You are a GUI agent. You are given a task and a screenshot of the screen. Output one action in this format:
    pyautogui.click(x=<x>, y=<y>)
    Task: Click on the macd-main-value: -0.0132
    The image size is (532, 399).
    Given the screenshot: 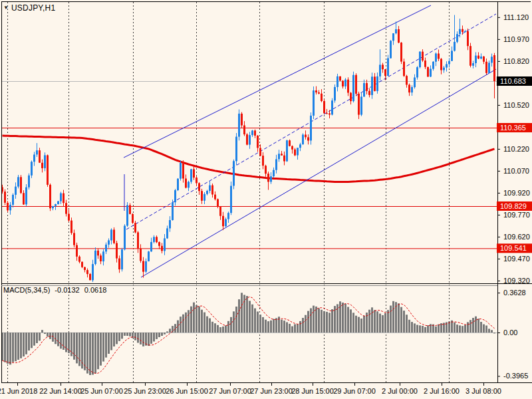 What is the action you would take?
    pyautogui.click(x=66, y=290)
    